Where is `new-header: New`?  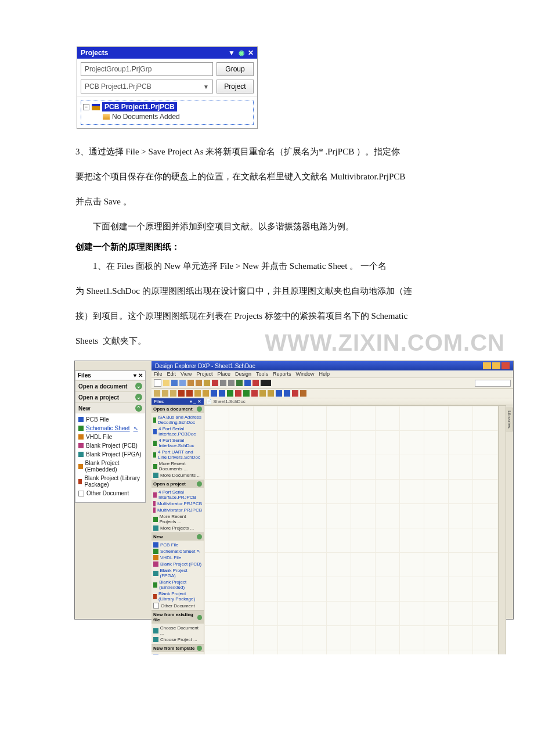 new-header: New is located at coordinates (85, 409).